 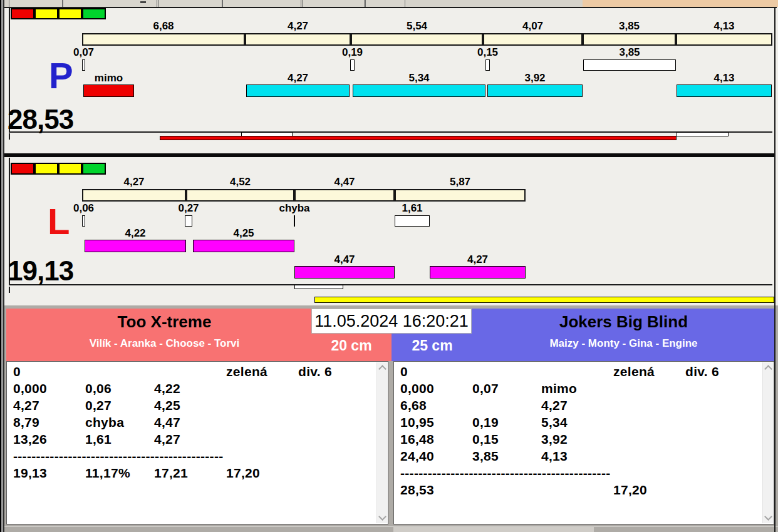 I want to click on result-cell: mimo, so click(x=559, y=389).